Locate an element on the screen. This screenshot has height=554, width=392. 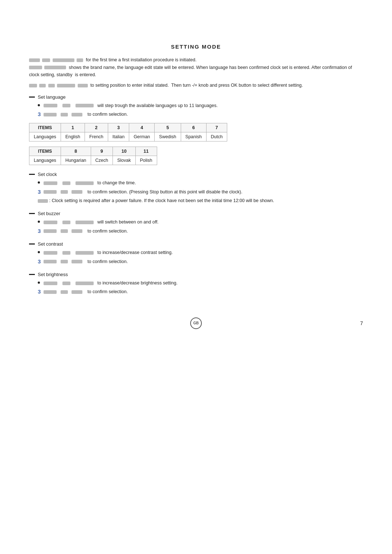
table1-d6: Spanish is located at coordinates (193, 137).